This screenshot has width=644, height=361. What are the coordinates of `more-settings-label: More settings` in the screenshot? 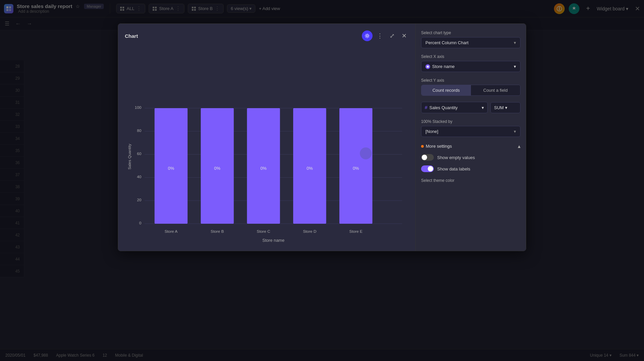 It's located at (439, 146).